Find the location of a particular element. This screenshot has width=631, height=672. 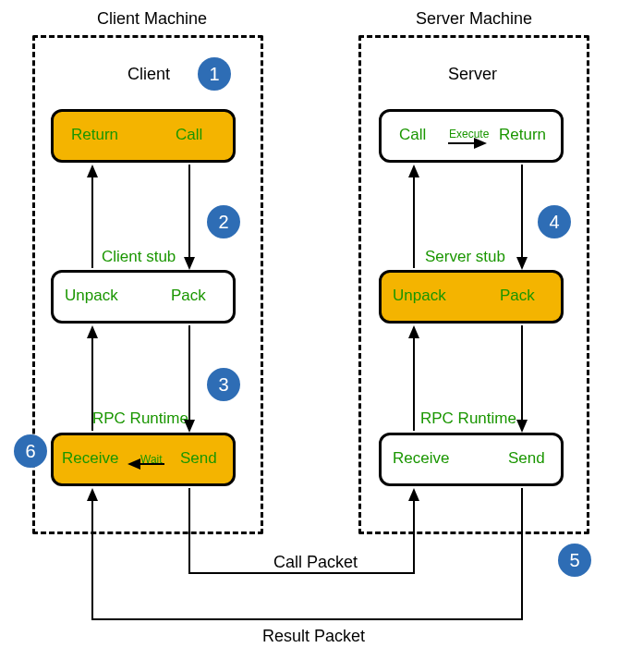

client-top-return: Return is located at coordinates (94, 135).